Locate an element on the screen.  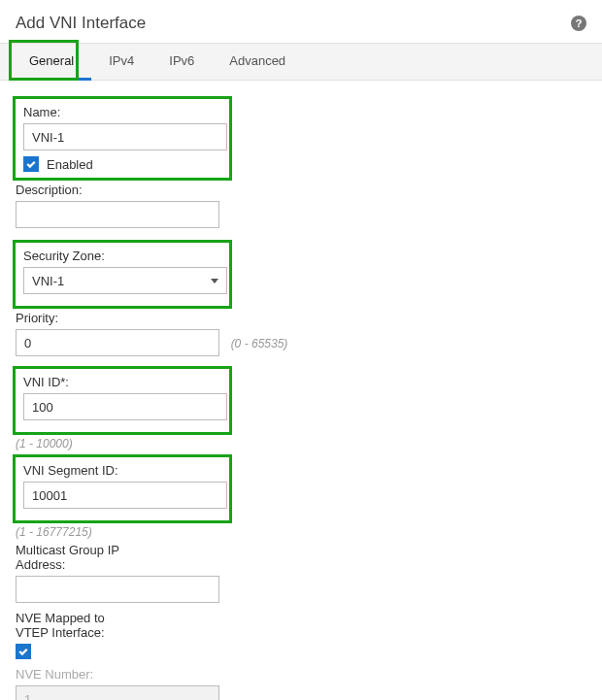
description-field is located at coordinates (117, 215).